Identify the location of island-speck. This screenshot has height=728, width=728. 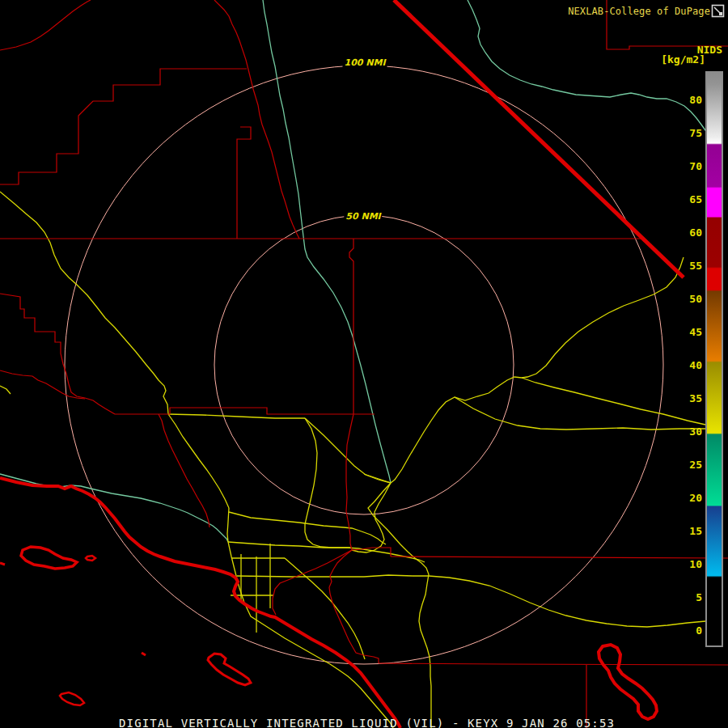
(144, 654).